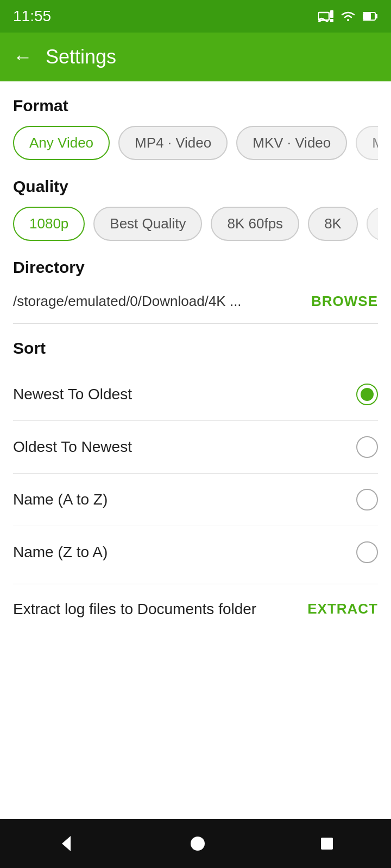 This screenshot has width=391, height=868. Describe the element at coordinates (326, 16) in the screenshot. I see `cast-icon` at that location.